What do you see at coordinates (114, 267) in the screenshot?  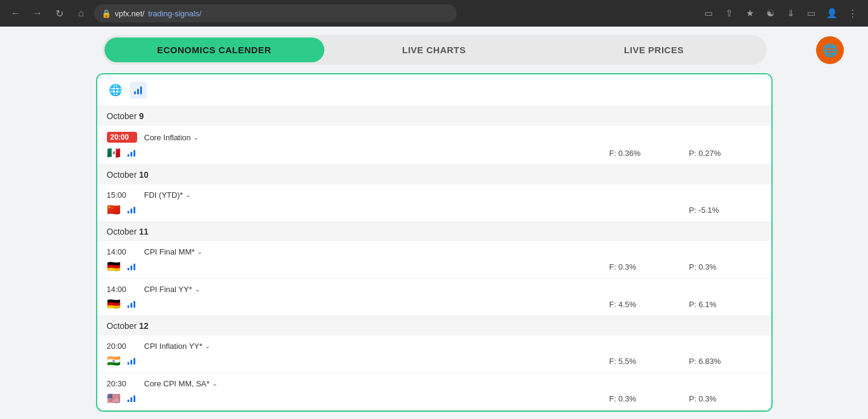 I see `flag-germany-1: 🇩🇪` at bounding box center [114, 267].